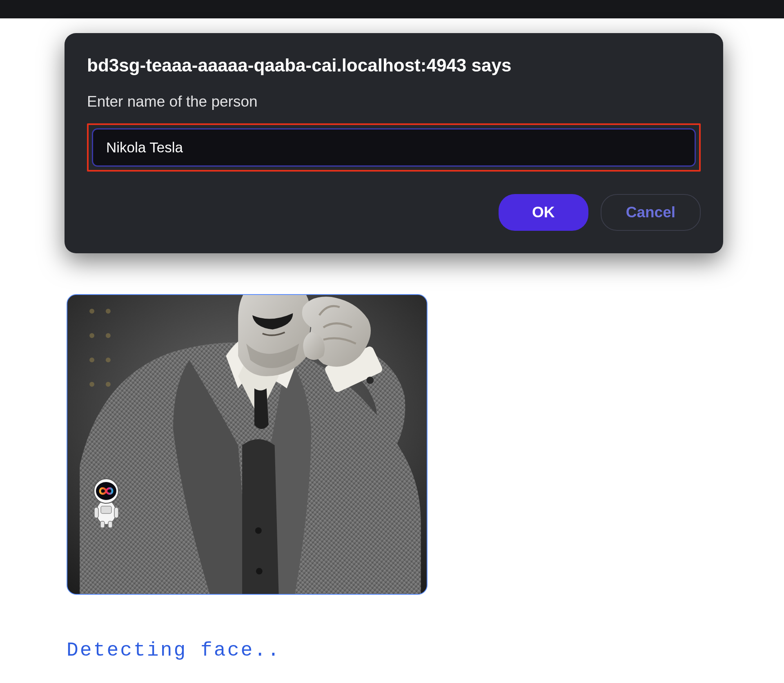 This screenshot has height=683, width=784. I want to click on dialog-title: bd3sg-teaaa-aaaaa-qaaba-cai.localhost:49…, so click(394, 65).